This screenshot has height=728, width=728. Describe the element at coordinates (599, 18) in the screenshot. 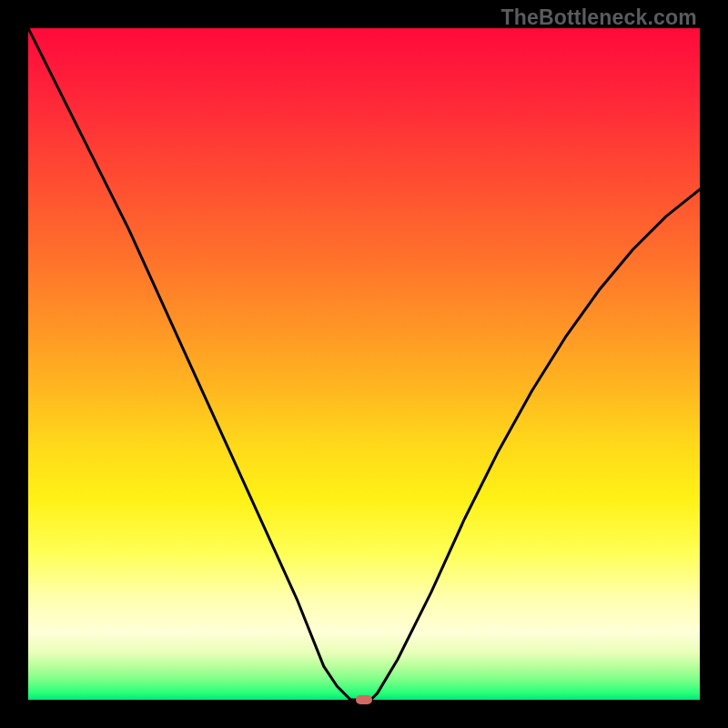

I see `watermark-text: TheBottleneck.com` at that location.